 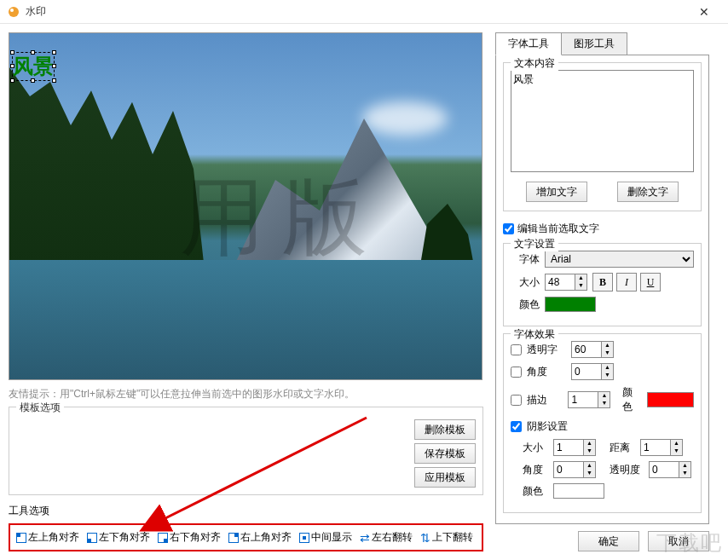 I want to click on stroke-spinner: ▲▼, so click(x=589, y=400).